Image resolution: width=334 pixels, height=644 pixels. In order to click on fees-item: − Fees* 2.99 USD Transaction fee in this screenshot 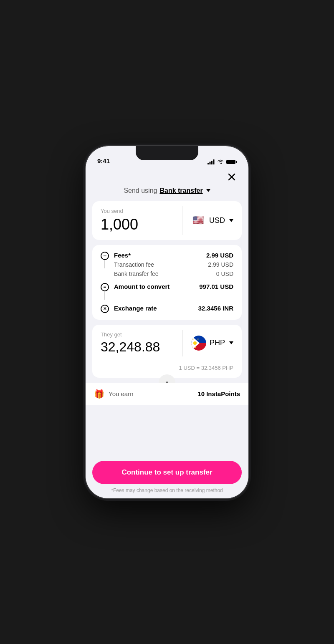, I will do `click(167, 267)`.